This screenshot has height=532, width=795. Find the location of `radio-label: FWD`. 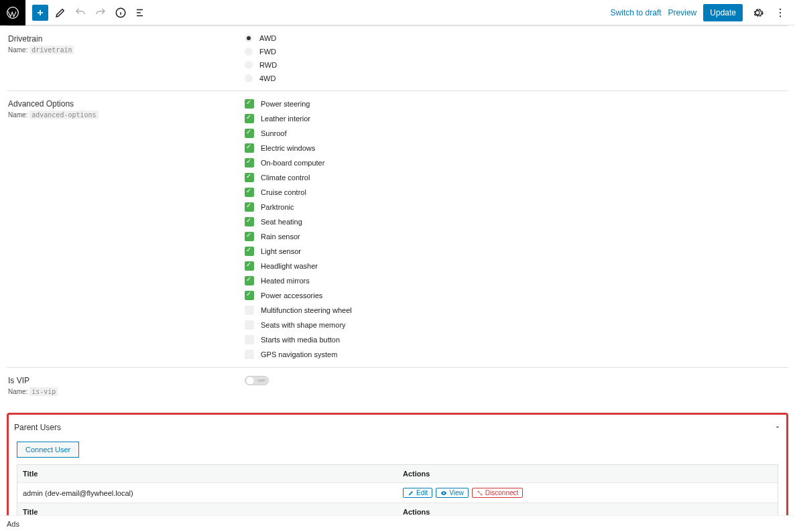

radio-label: FWD is located at coordinates (268, 52).